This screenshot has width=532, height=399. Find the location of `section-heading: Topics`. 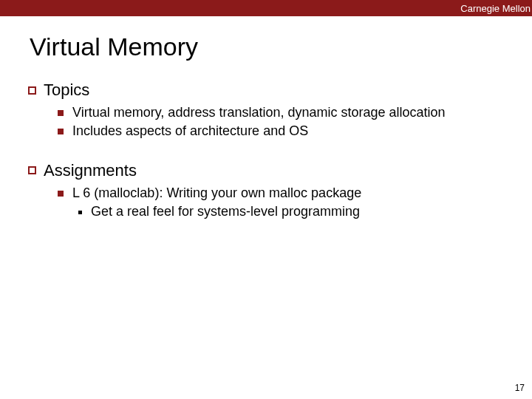

section-heading: Topics is located at coordinates (66, 90).